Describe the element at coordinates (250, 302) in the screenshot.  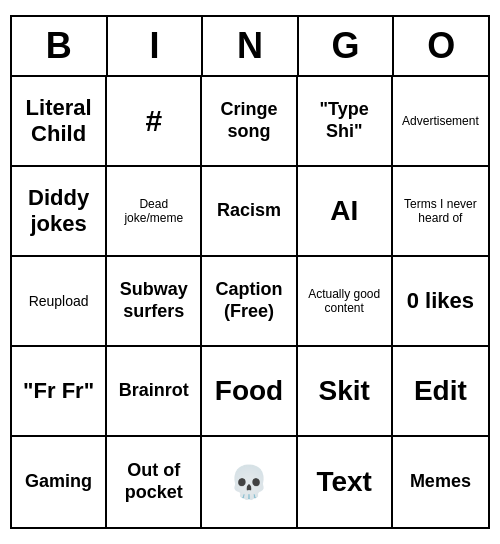
I see `bingo-cell-12: Caption (Free)` at that location.